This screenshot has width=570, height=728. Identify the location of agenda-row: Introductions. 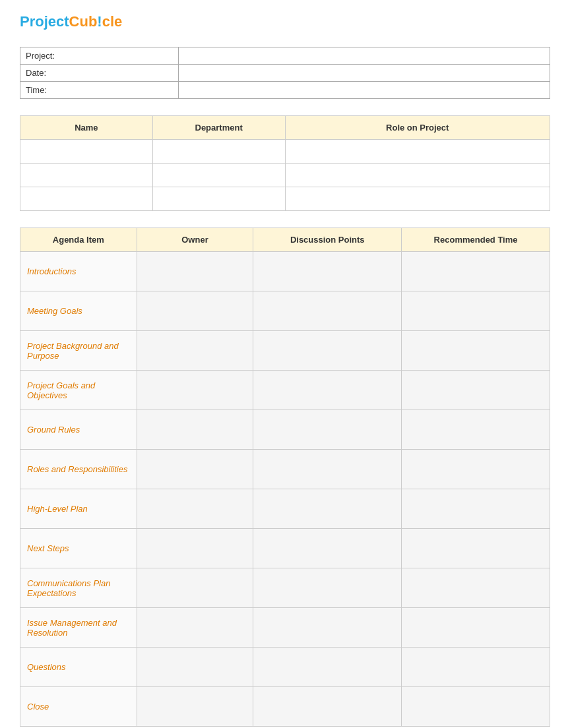
(285, 272).